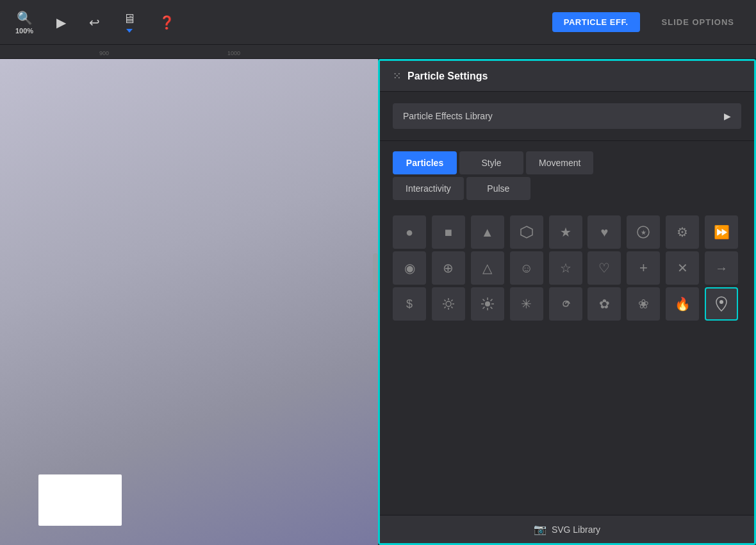 The height and width of the screenshot is (545, 756). Describe the element at coordinates (721, 268) in the screenshot. I see `icon-arrow-right: →` at that location.